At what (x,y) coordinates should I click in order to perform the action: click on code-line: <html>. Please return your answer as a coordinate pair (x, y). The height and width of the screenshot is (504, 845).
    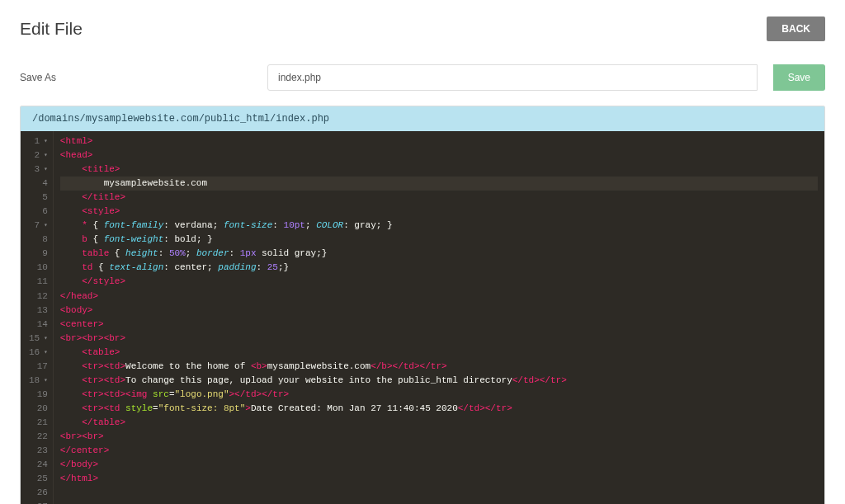
    Looking at the image, I should click on (439, 142).